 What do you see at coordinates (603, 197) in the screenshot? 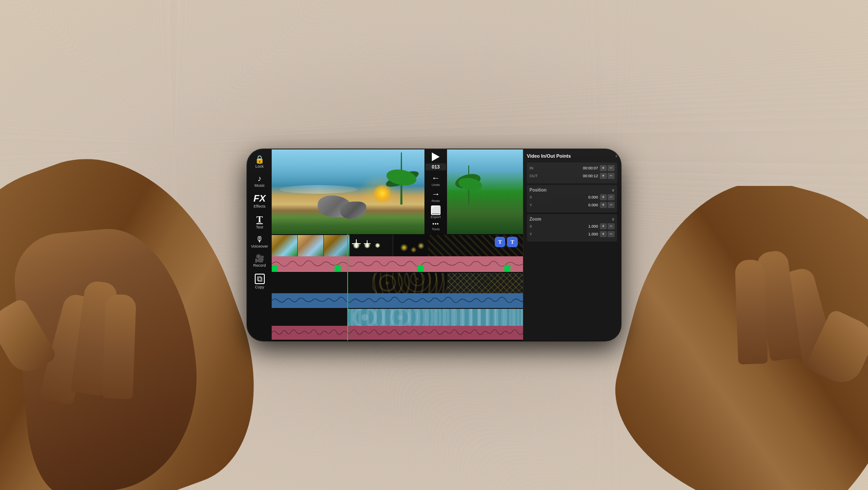
I see `pos-x-plus-btn: +` at bounding box center [603, 197].